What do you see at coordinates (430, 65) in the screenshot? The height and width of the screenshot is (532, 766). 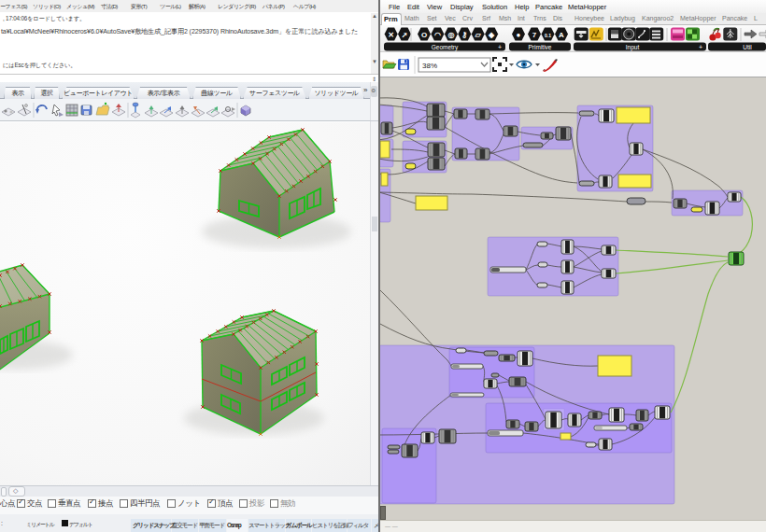 I see `svg-text: 38%` at bounding box center [430, 65].